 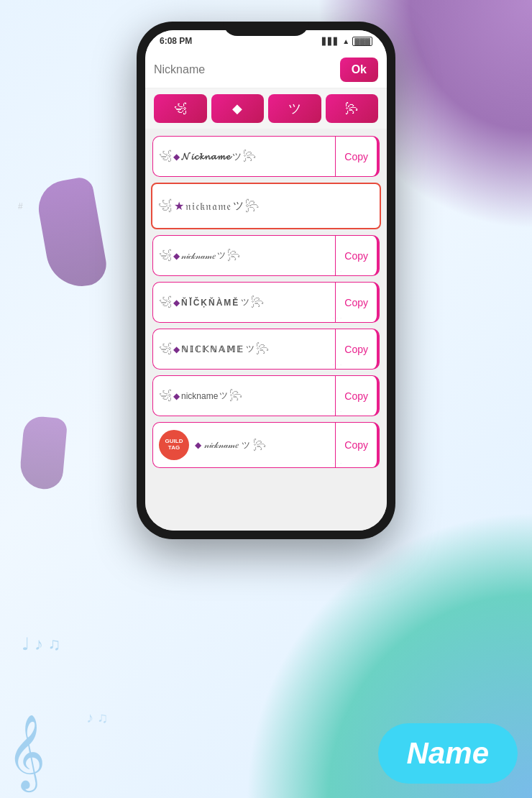 What do you see at coordinates (43, 453) in the screenshot?
I see `paint-stroke-left2` at bounding box center [43, 453].